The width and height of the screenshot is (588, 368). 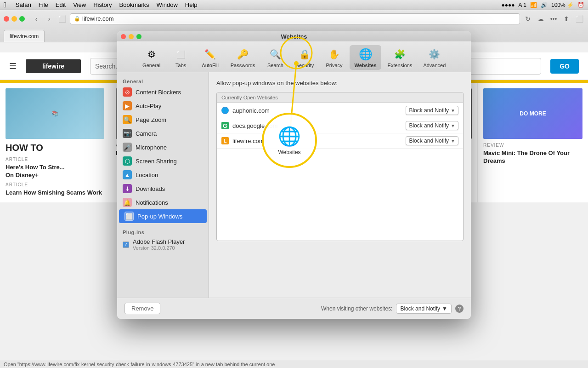 I want to click on general-section-header: General, so click(x=163, y=80).